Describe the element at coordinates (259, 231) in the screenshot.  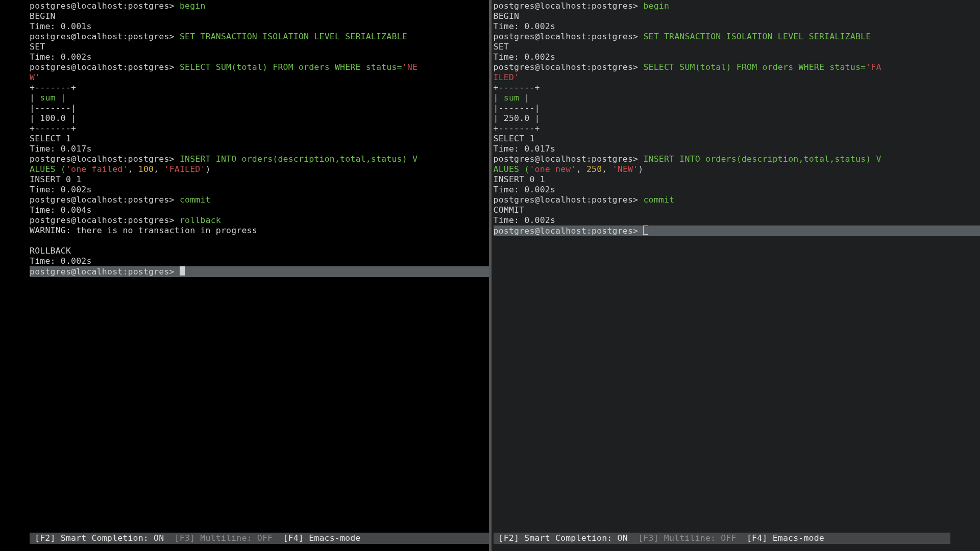
I see `warn-rollback: WARNING: there is no transaction in prog…` at that location.